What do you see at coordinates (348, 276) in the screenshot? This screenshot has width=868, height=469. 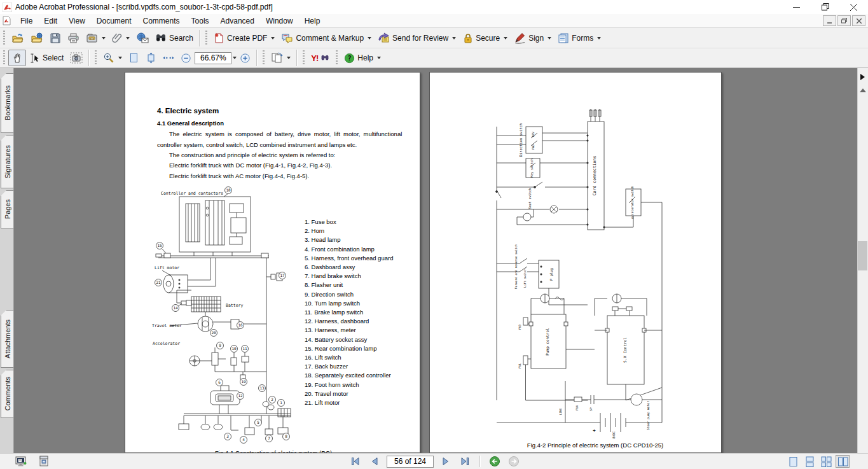 I see `legend-item: 7. Hand brake switch` at bounding box center [348, 276].